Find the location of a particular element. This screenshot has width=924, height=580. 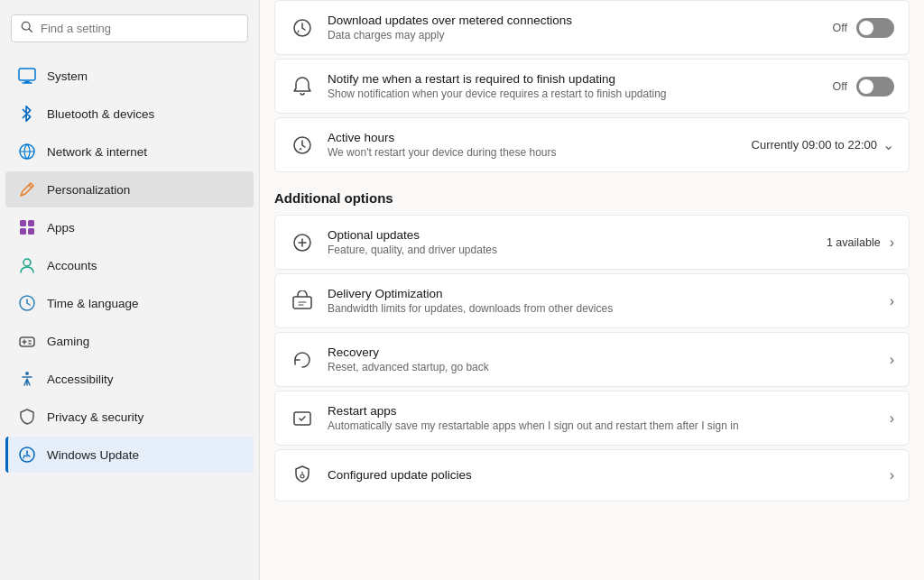

configured-policies-content: Configured update policies is located at coordinates (603, 476).